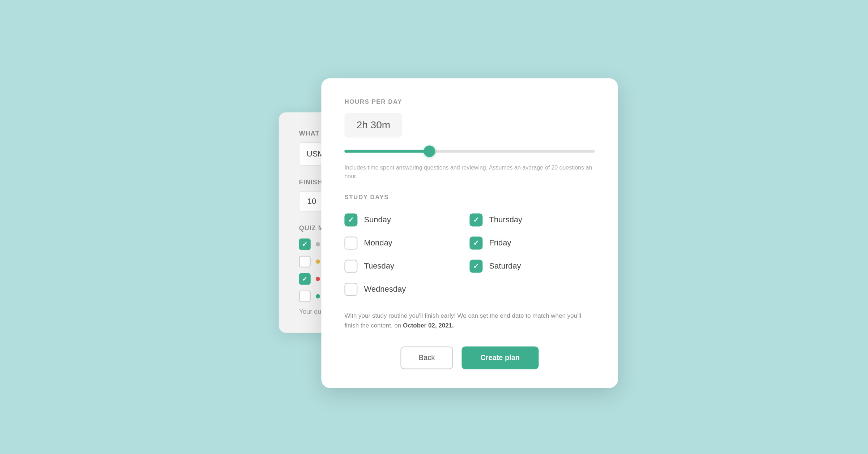  I want to click on study-days-section: STUDY DAYS Sunday Monday Tuesday, so click(469, 247).